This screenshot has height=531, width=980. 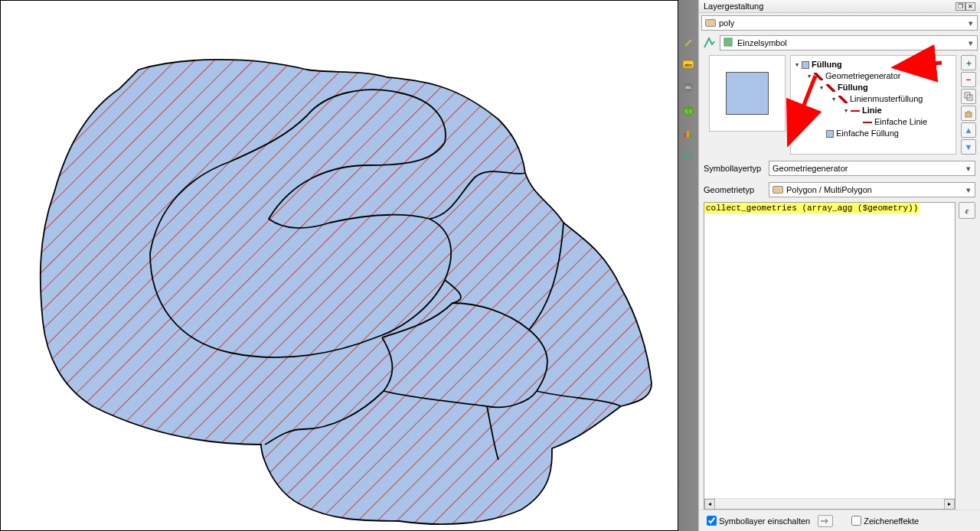 I want to click on tree-geomgen: Geometriegenerator, so click(x=863, y=77).